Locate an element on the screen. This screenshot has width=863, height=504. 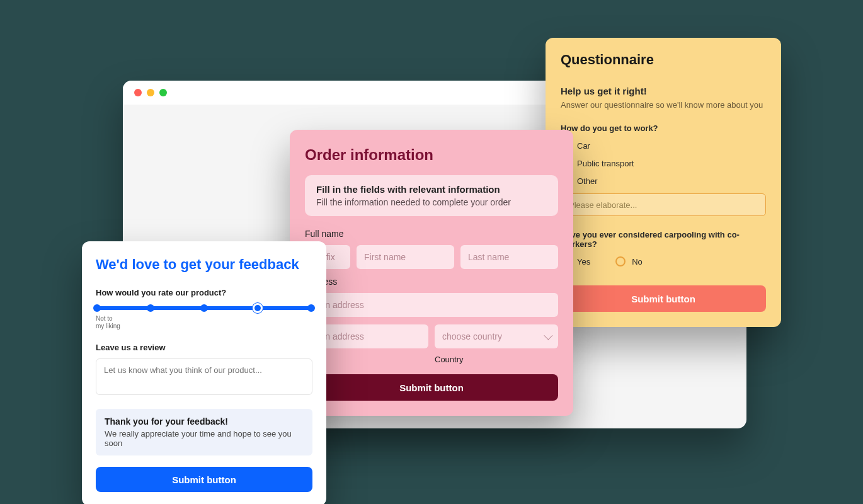
q1-option-label: Other is located at coordinates (587, 181).